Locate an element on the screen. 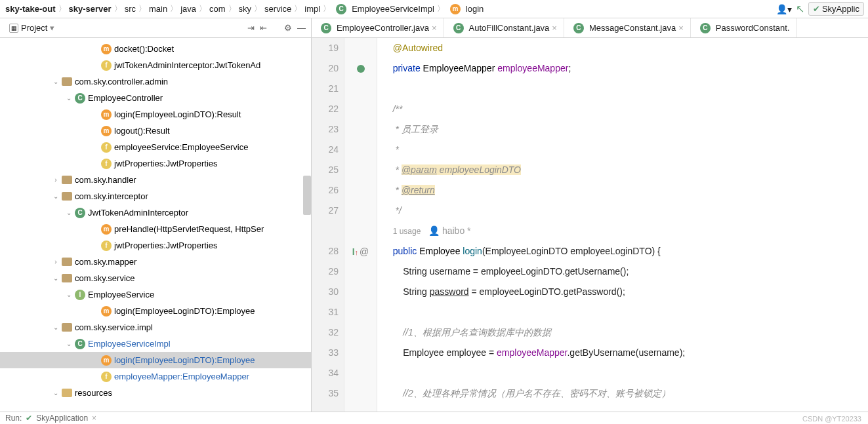 Image resolution: width=868 pixels, height=424 pixels. crumb: com is located at coordinates (218, 9).